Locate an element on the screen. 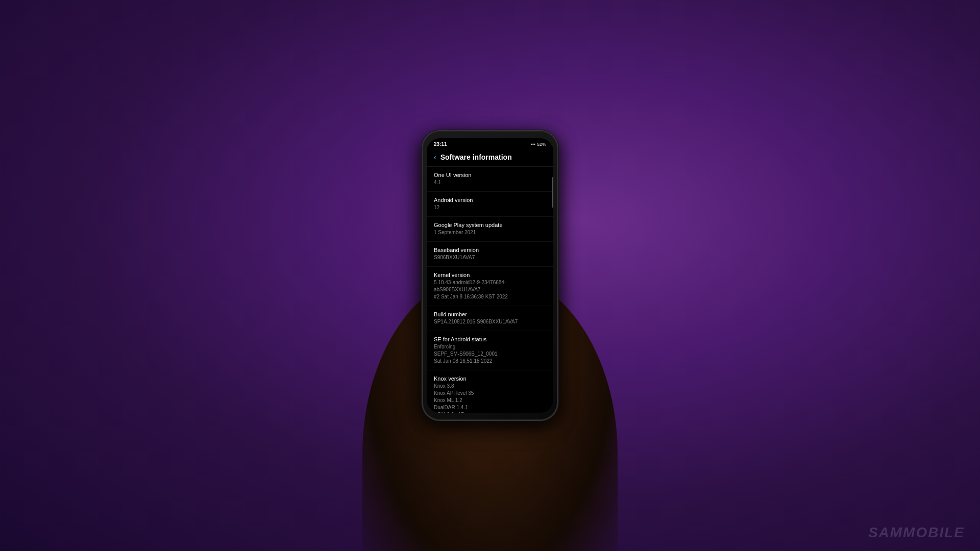  signal-icon: ▪▪▪ is located at coordinates (533, 144).